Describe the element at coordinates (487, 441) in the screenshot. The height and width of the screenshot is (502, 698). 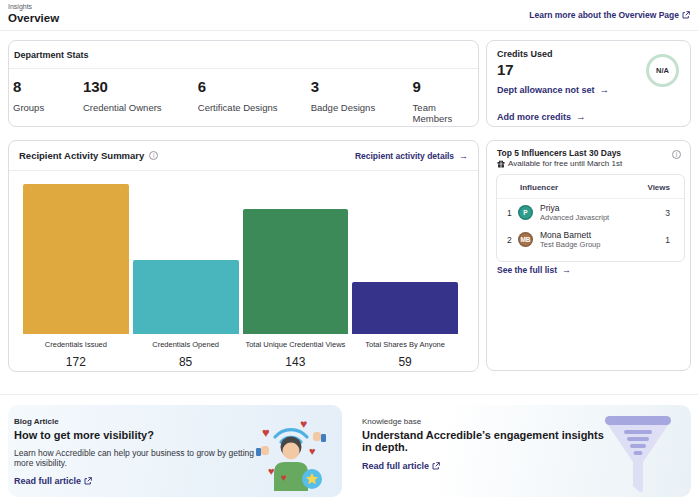
I see `kb-title: Understand Accredible’s engagement insig…` at that location.